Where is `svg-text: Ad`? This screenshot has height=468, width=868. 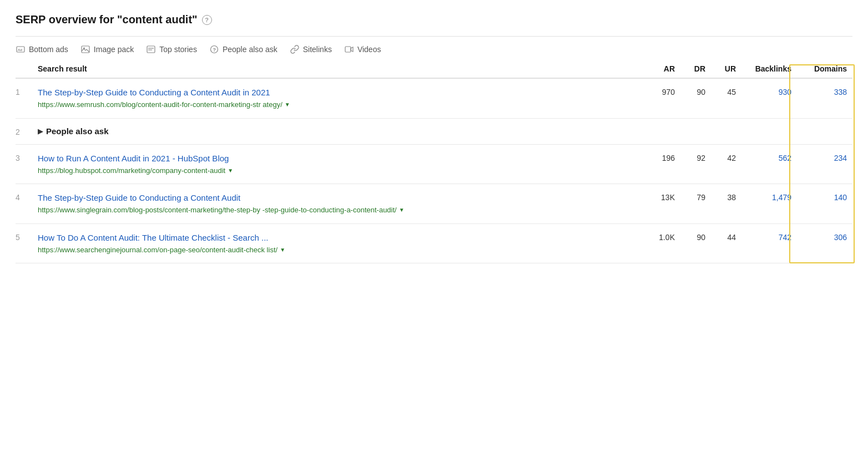
svg-text: Ad is located at coordinates (20, 50).